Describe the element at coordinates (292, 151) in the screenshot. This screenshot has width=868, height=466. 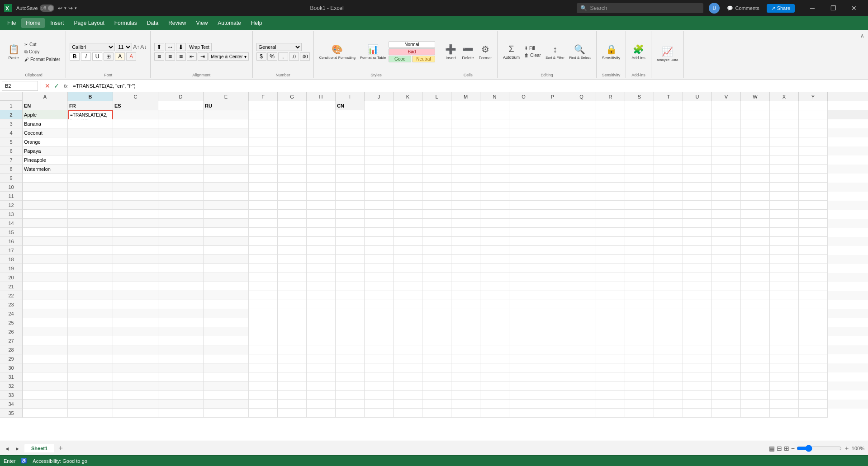
I see `cell-G6` at that location.